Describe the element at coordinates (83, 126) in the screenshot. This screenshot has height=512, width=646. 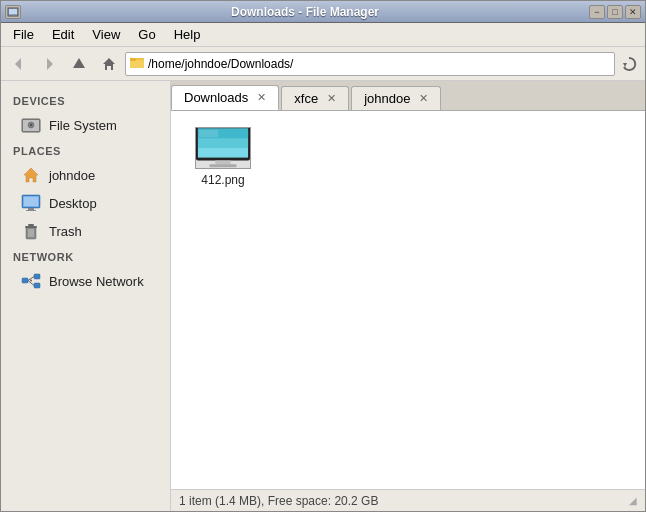
I see `filesystem-label: File System` at that location.